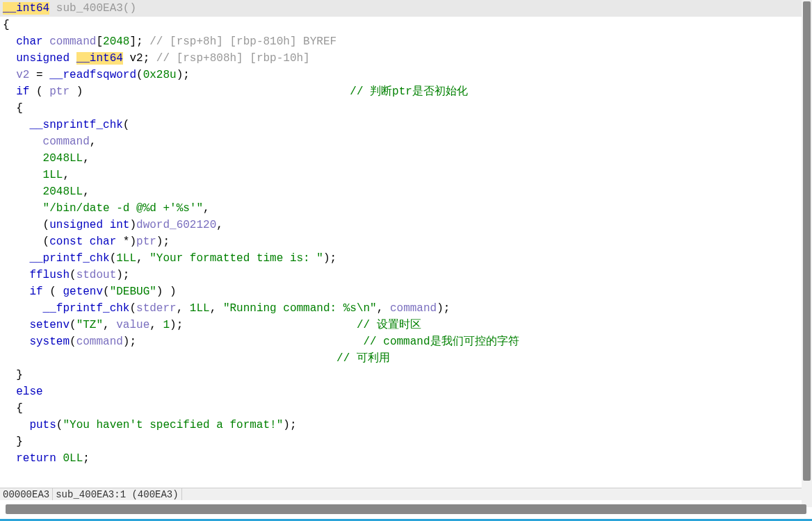 This screenshot has width=812, height=521. What do you see at coordinates (400, 242) in the screenshot?
I see `code-line: (const char *)ptr);` at bounding box center [400, 242].